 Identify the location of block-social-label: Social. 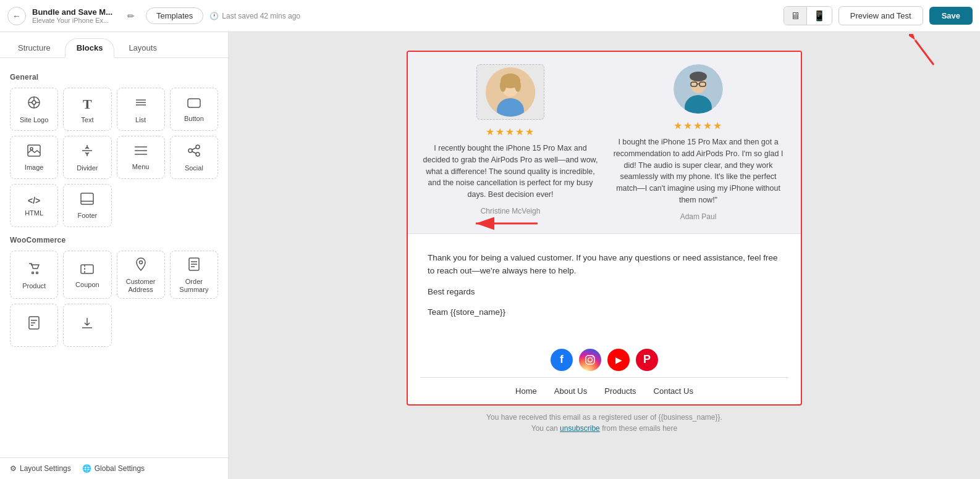
(194, 168).